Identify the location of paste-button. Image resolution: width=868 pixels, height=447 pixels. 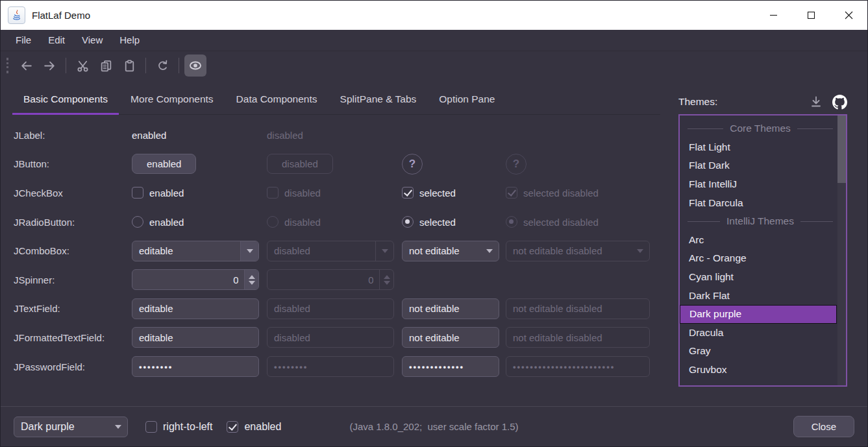
(129, 66).